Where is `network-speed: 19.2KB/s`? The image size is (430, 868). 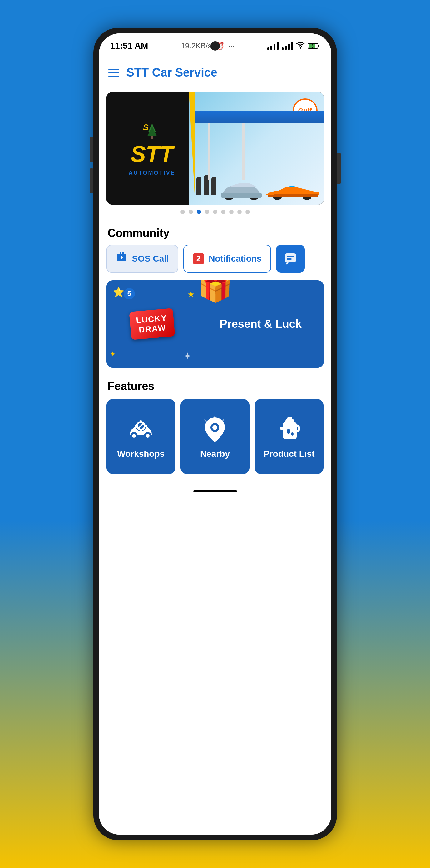
network-speed: 19.2KB/s is located at coordinates (196, 46).